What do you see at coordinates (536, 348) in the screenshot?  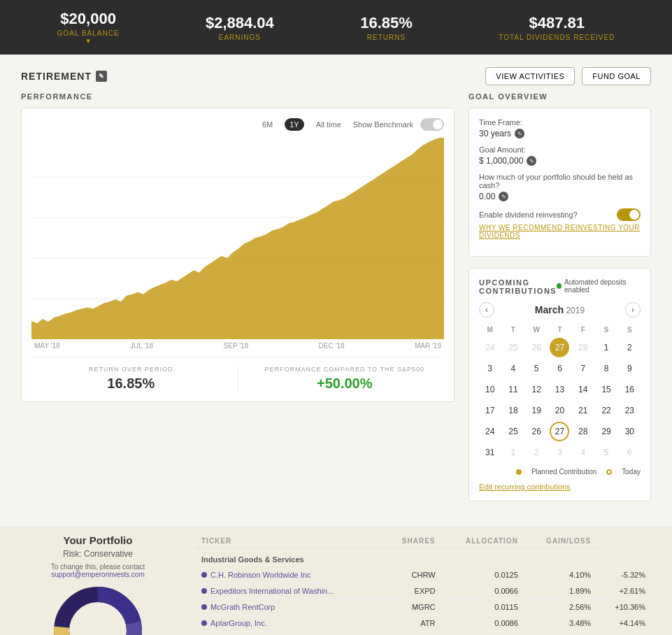 I see `cal-day-26-feb: 26` at bounding box center [536, 348].